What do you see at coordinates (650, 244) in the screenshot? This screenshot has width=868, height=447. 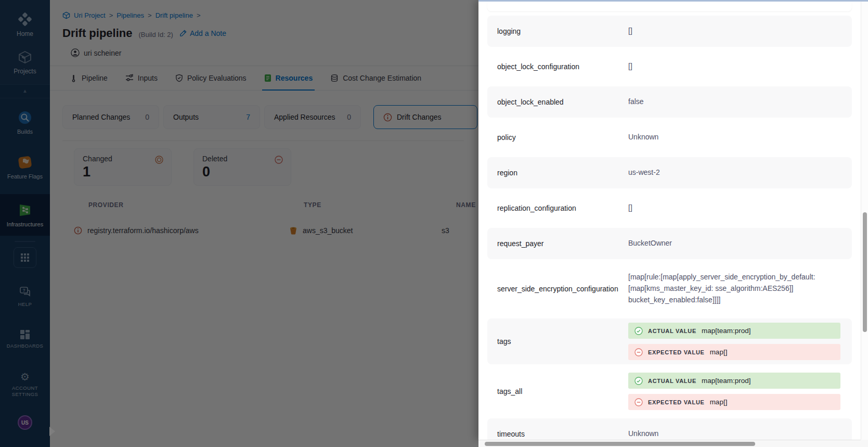 I see `kv-value: BucketOwner` at bounding box center [650, 244].